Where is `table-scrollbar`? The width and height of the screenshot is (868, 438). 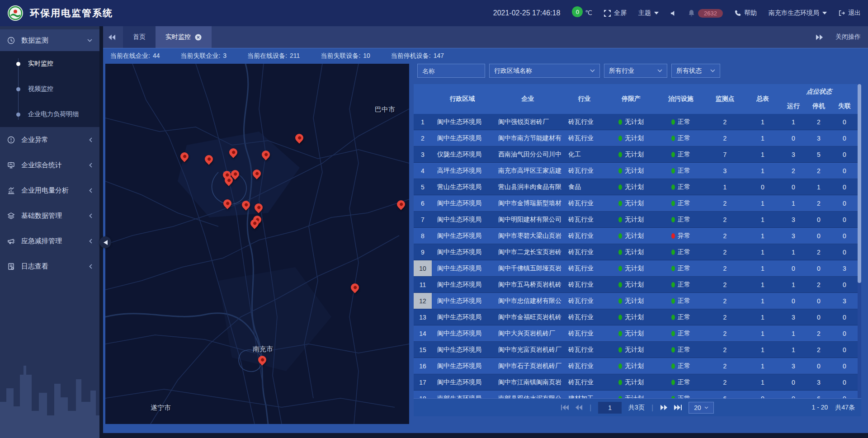
table-scrollbar is located at coordinates (859, 241).